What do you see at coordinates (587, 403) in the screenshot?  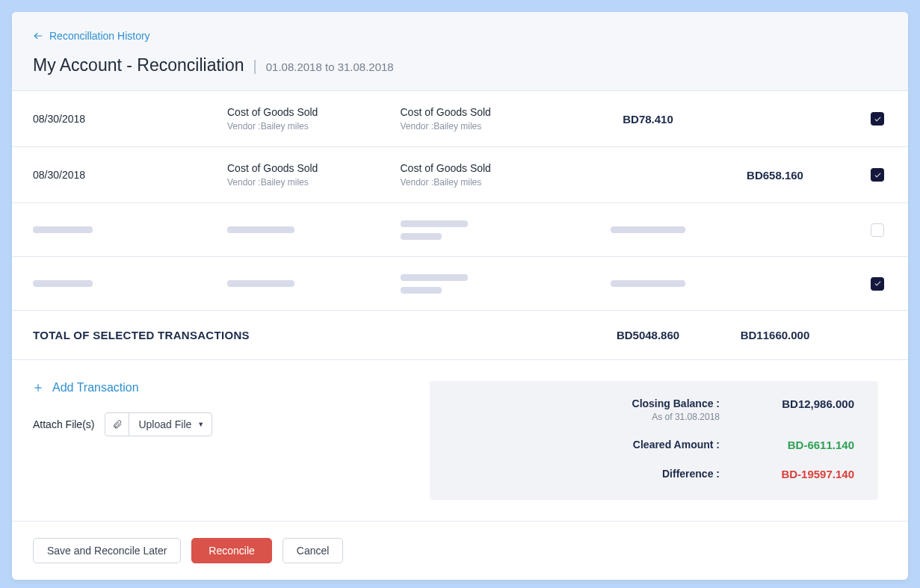 I see `closing-balance-label: Closing Balance :` at bounding box center [587, 403].